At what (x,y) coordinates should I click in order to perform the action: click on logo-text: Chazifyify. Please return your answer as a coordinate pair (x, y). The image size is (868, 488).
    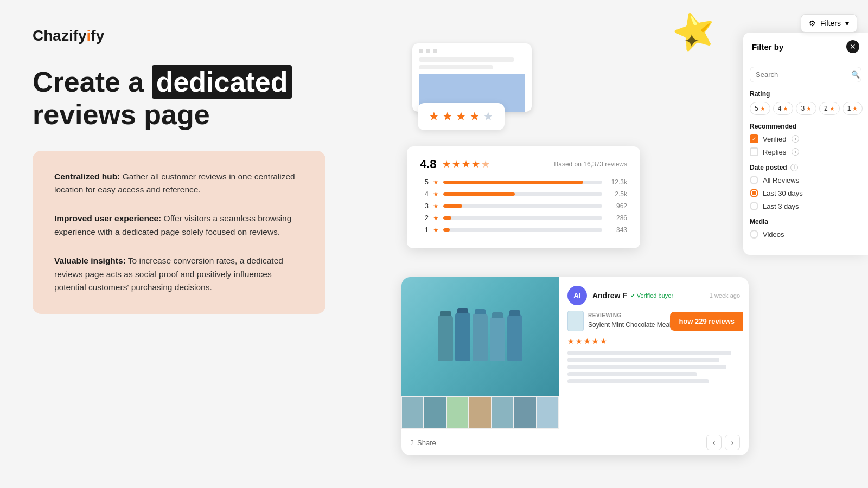
    Looking at the image, I should click on (68, 36).